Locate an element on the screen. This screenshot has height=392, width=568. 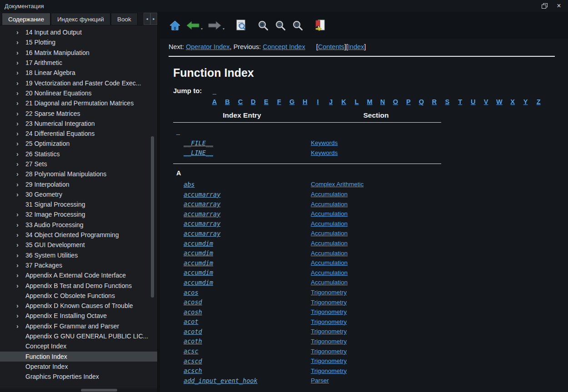
tree-item: › Appendix D Known Causes of Trouble is located at coordinates (79, 306).